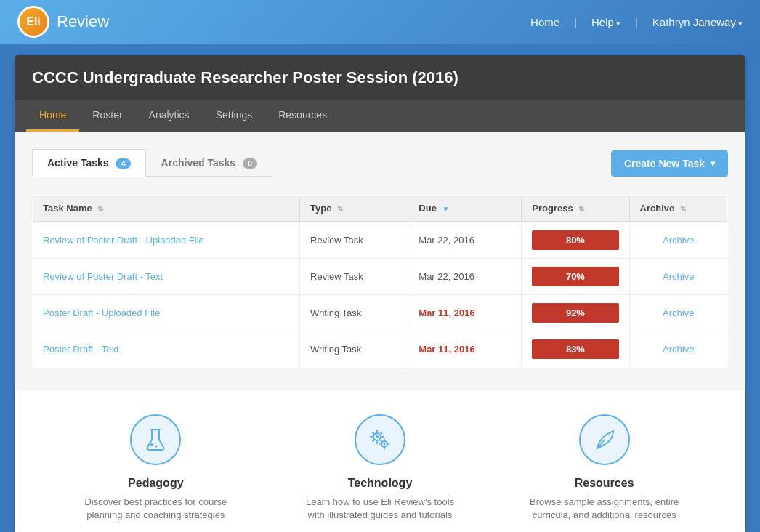 The image size is (760, 532). I want to click on course-tab-settings: Settings, so click(234, 116).